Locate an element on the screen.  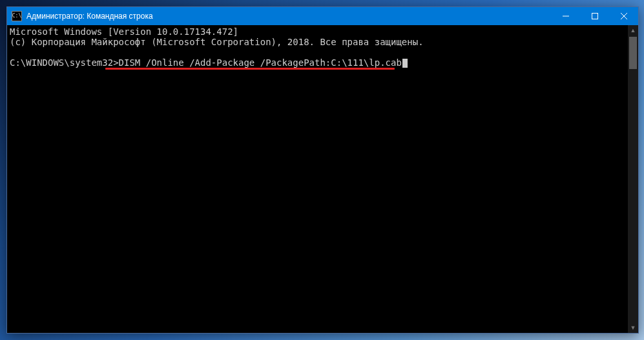
maximize-icon is located at coordinates (595, 16).